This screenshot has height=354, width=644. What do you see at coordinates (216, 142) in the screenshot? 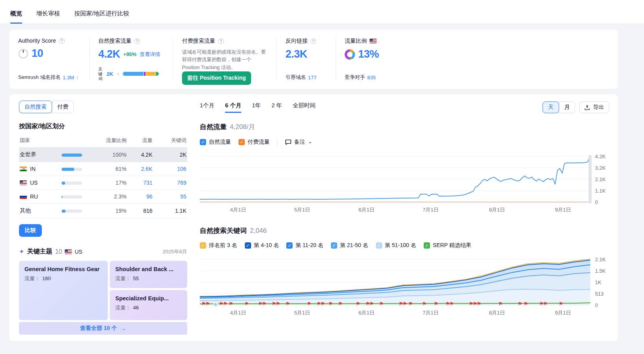
I see `legend-item-0: ✓自然流量` at bounding box center [216, 142].